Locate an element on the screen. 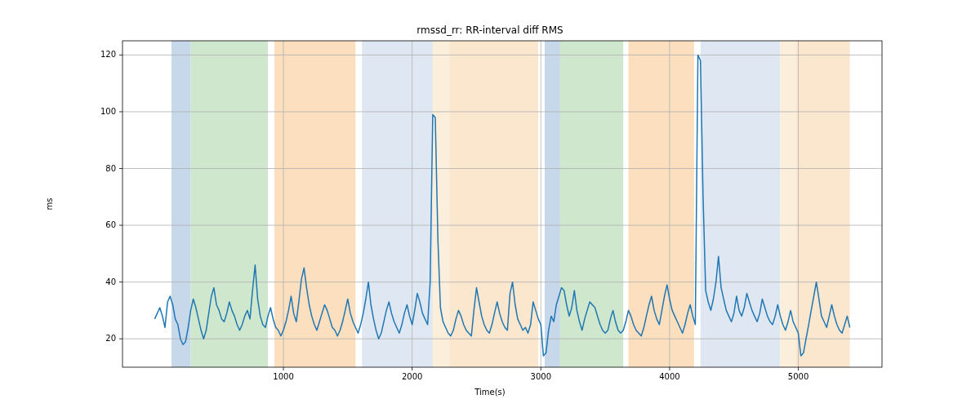  y-tick-label: 80 is located at coordinates (111, 168).